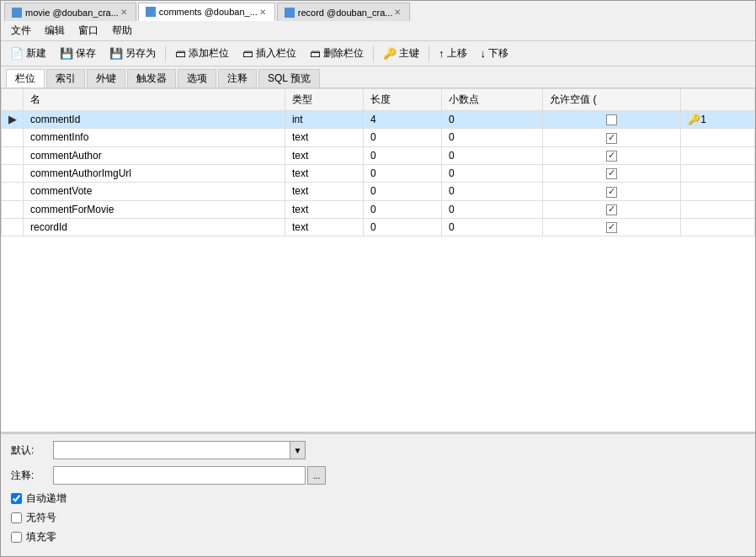  What do you see at coordinates (337, 54) in the screenshot?
I see `delete-col-button: 🗃 删除栏位` at bounding box center [337, 54].